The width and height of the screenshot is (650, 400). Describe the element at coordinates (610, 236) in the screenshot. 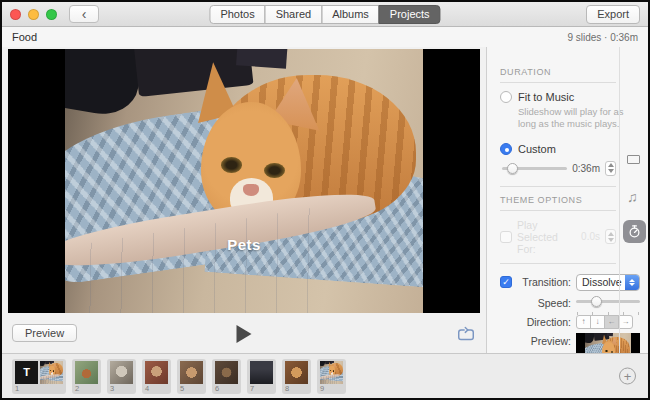

I see `play-selected-stepper` at that location.